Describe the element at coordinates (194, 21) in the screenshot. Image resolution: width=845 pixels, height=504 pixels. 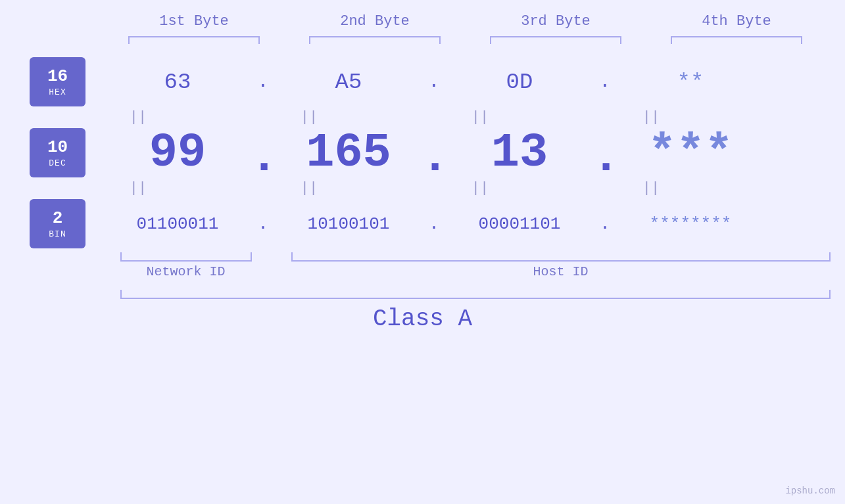
I see `byte-header-1: 1st Byte` at that location.